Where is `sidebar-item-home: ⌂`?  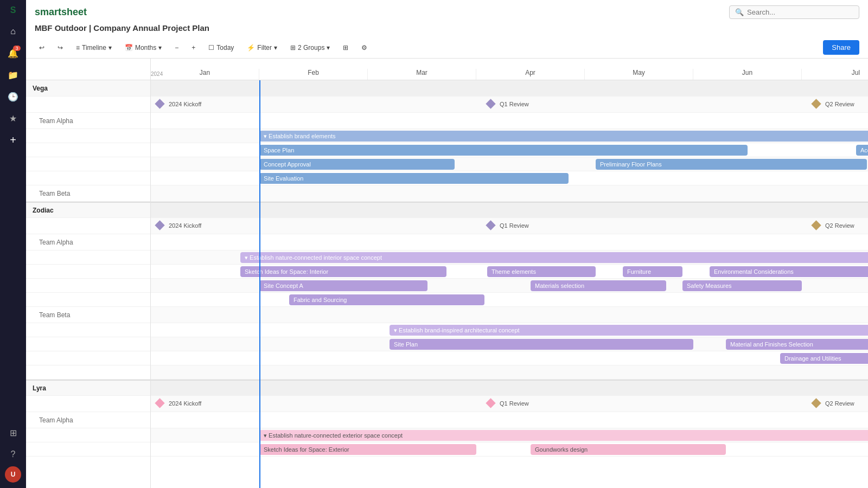 sidebar-item-home: ⌂ is located at coordinates (13, 31).